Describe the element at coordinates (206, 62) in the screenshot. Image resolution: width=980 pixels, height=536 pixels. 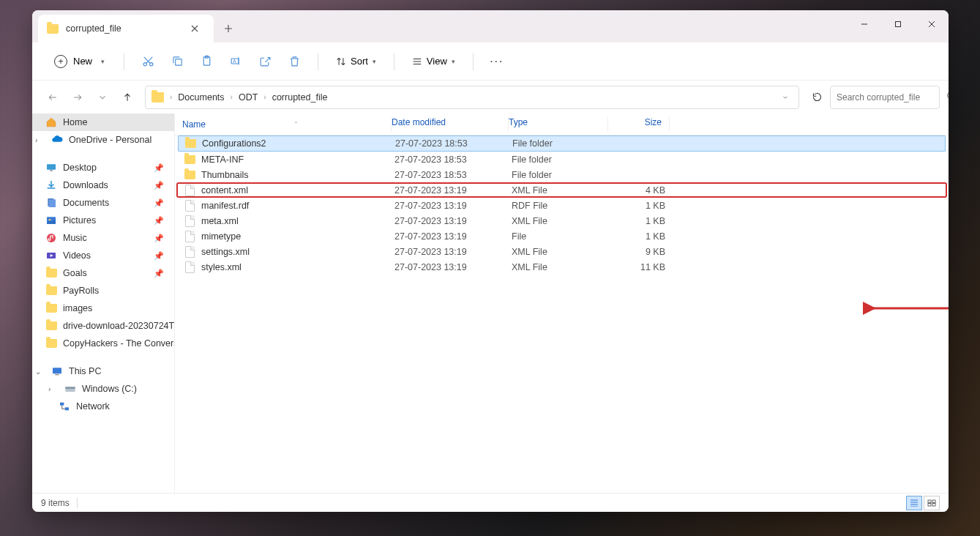
I see `paste-button` at that location.